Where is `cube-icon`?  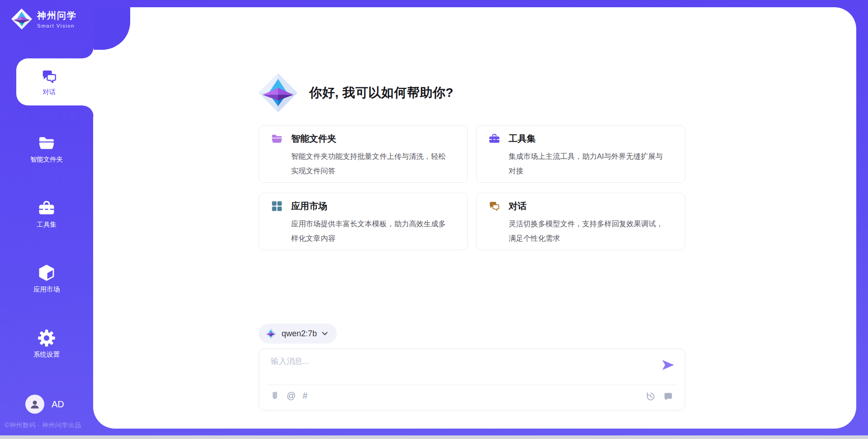
cube-icon is located at coordinates (47, 273).